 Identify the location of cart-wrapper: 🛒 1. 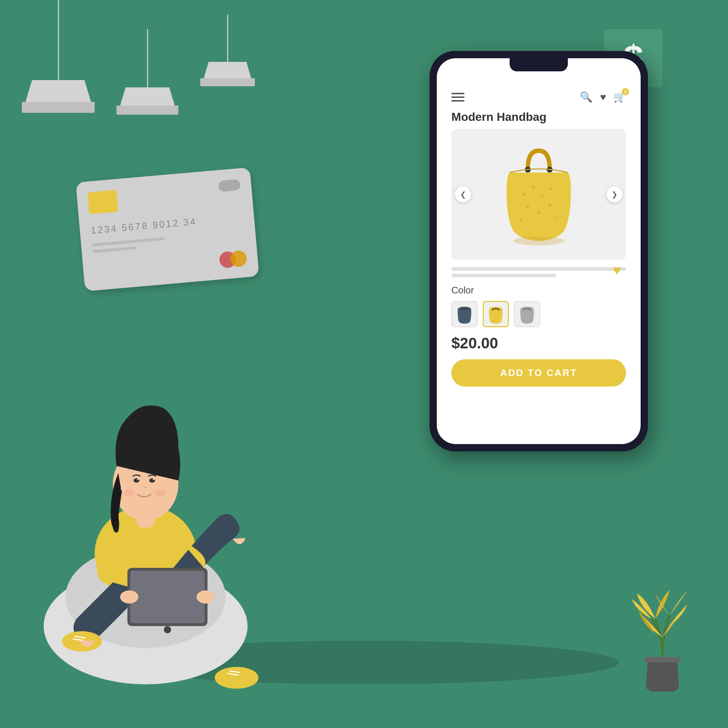
(620, 97).